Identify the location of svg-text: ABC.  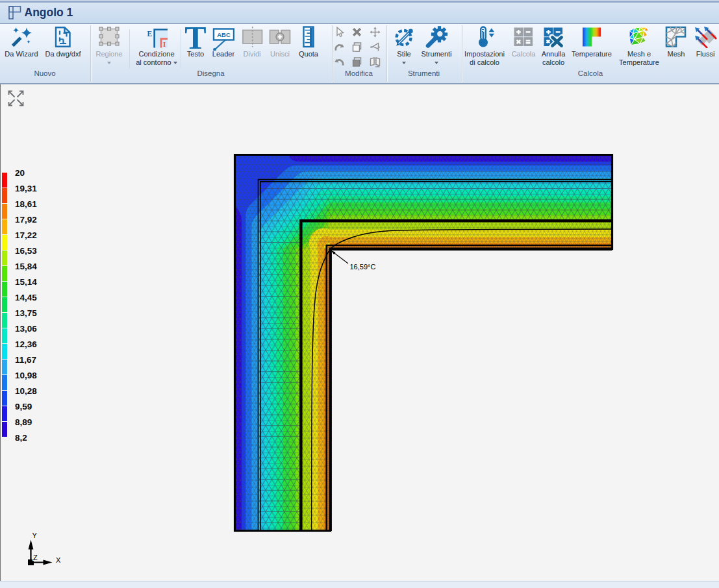
(223, 35).